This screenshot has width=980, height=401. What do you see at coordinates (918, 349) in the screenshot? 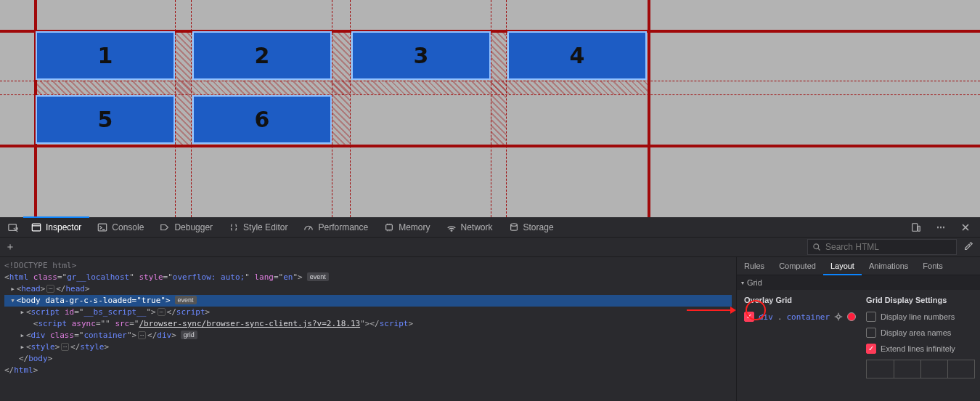
I see `opt-extend-lines-label: Extend lines infinitely` at bounding box center [918, 349].